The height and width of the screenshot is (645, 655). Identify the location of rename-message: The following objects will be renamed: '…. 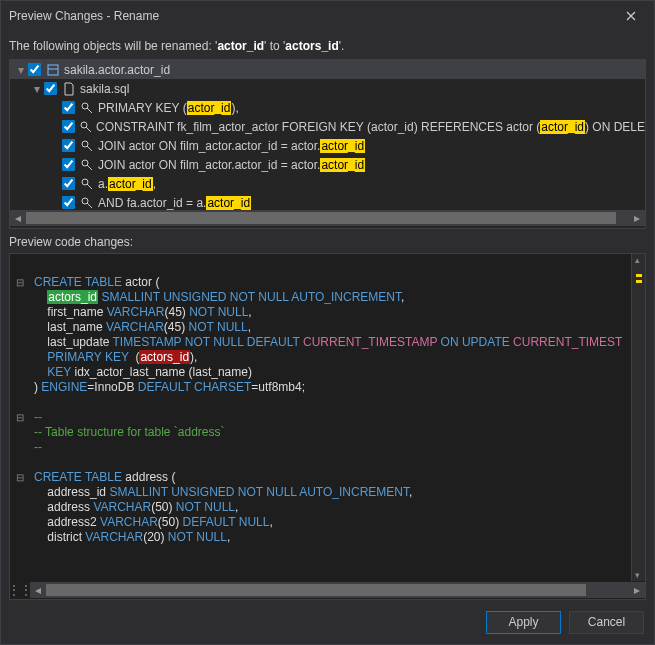
(328, 45).